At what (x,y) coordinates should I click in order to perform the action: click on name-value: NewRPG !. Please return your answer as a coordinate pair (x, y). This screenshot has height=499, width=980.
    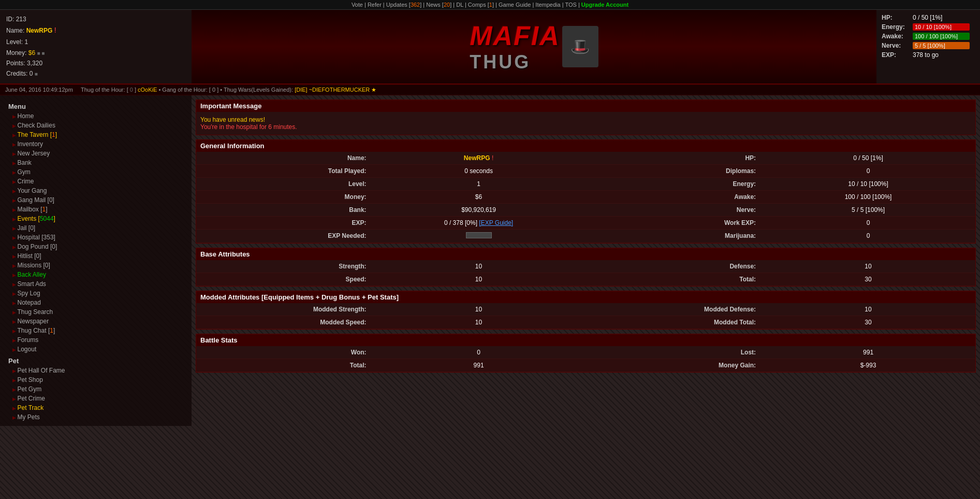
    Looking at the image, I should click on (479, 159).